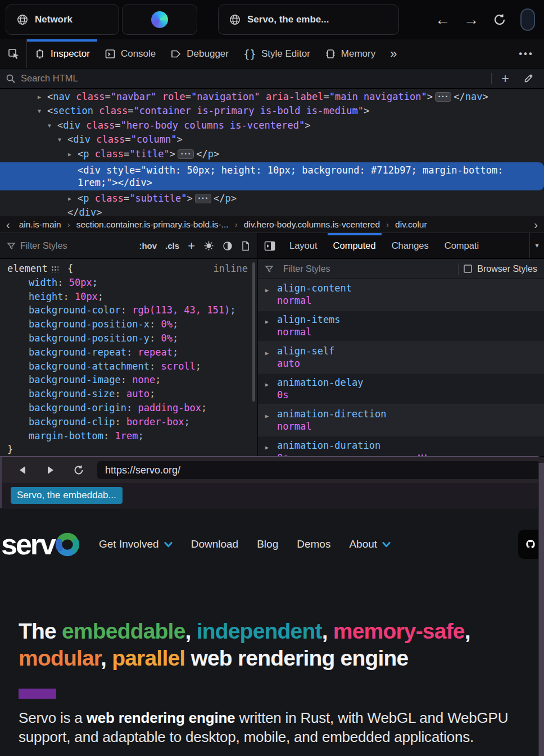 The width and height of the screenshot is (544, 756). What do you see at coordinates (136, 544) in the screenshot?
I see `nav-link-get-involved: Get Involved` at bounding box center [136, 544].